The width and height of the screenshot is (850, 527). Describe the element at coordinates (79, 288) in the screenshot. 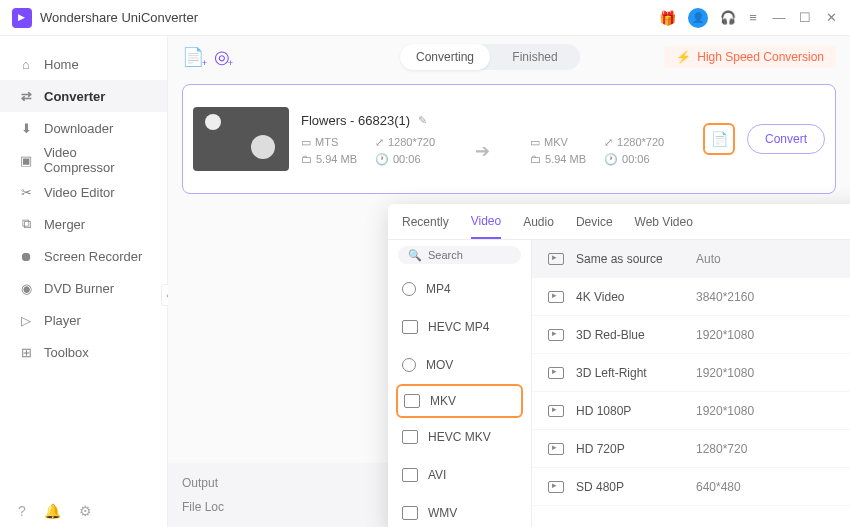

I see `sidebar-item-label: DVD Burner` at that location.